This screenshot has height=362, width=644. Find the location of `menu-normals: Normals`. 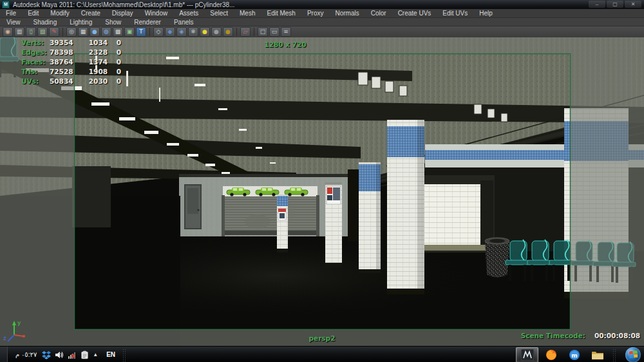

menu-normals: Normals is located at coordinates (348, 13).